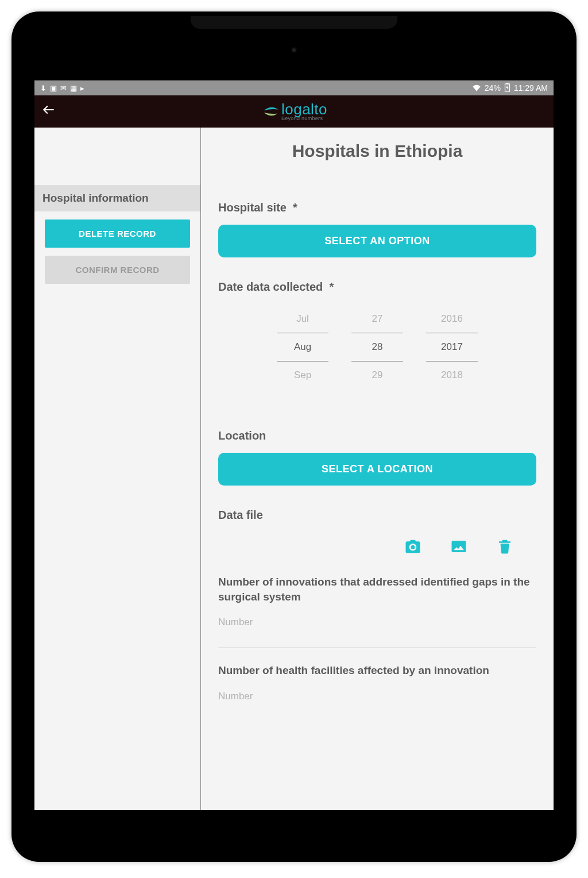 Image resolution: width=588 pixels, height=878 pixels. What do you see at coordinates (62, 88) in the screenshot?
I see `status-left-icons: ⬇ ▣ ✉ ▦ ▸` at bounding box center [62, 88].